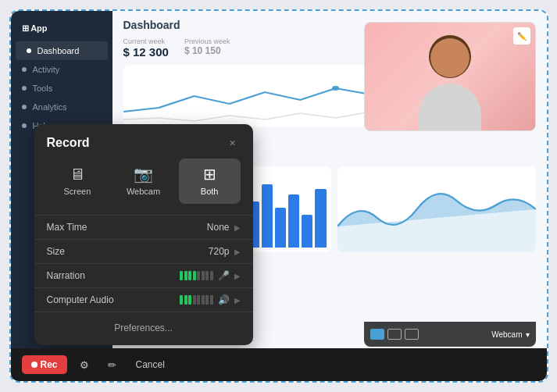  What do you see at coordinates (78, 181) in the screenshot?
I see `mode-screen-button: 🖥 Screen` at bounding box center [78, 181].